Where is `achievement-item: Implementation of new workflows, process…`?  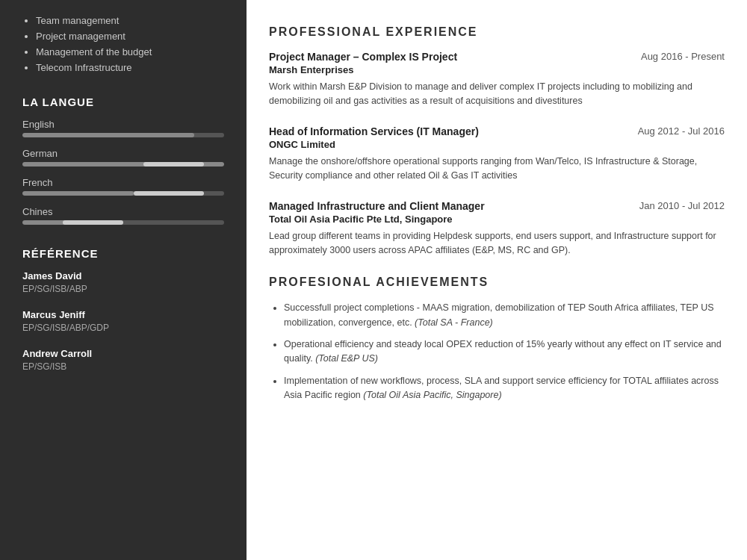
achievement-item: Implementation of new workflows, process… is located at coordinates (504, 388).